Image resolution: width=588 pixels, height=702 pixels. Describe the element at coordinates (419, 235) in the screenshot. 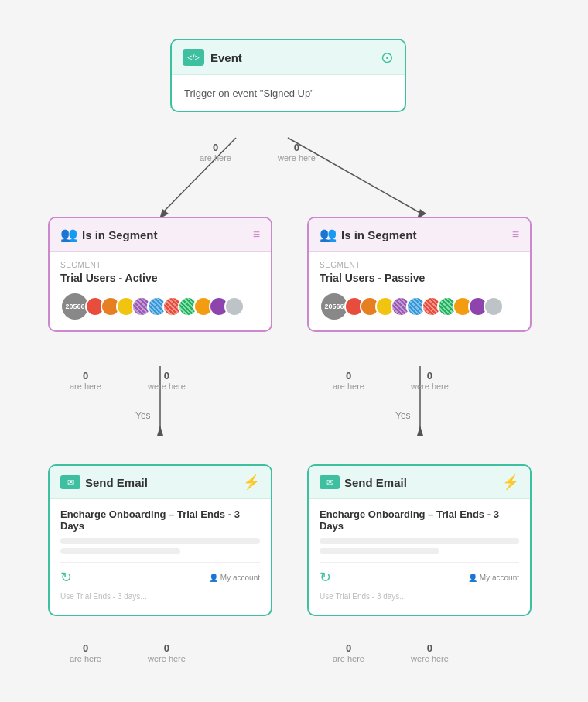

I see `segment-right-header: 👥 Is in Segment ≡` at that location.